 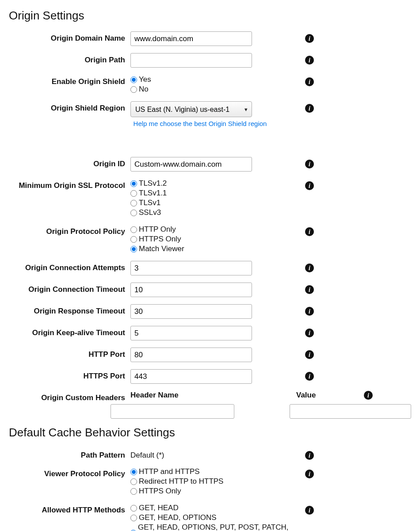 I want to click on input-conn-attempts, so click(x=191, y=268).